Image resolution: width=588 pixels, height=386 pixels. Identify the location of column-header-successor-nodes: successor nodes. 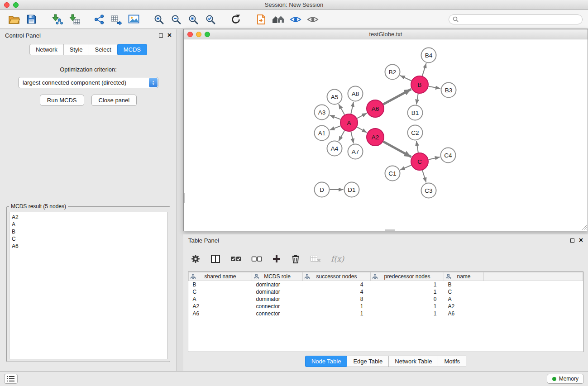
(337, 277).